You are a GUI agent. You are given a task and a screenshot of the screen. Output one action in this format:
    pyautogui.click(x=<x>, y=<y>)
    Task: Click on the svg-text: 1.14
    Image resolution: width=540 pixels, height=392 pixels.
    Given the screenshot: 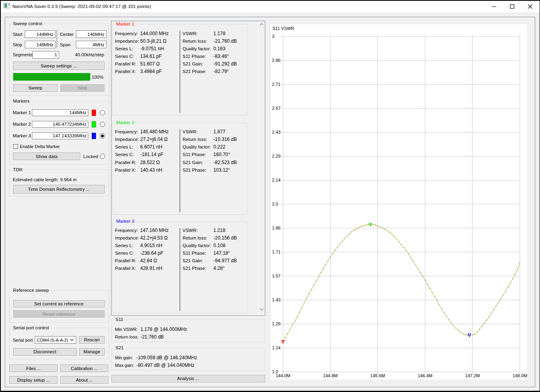 What is the action you would take?
    pyautogui.click(x=276, y=348)
    